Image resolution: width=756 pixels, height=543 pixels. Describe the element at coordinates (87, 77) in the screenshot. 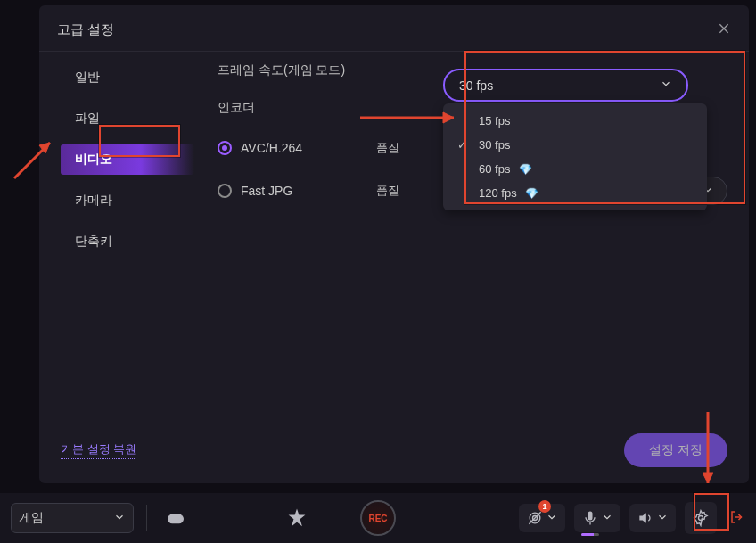

I see `sidebar-item-label: 일반` at that location.